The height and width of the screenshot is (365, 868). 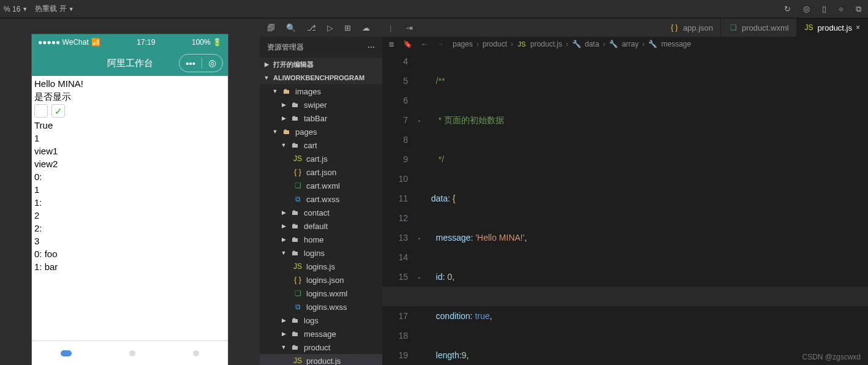 I want to click on close-icon: ×, so click(x=858, y=28).